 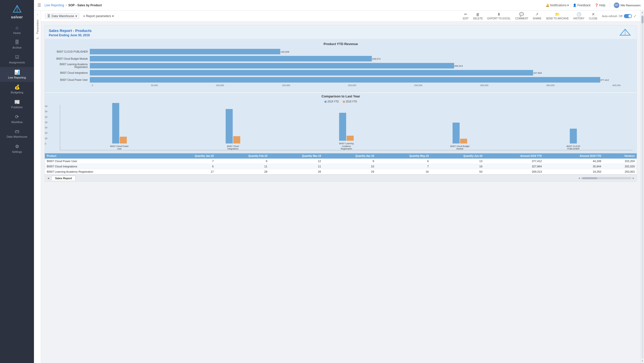 What do you see at coordinates (550, 85) in the screenshot?
I see `axis-label: 350,000` at bounding box center [550, 85].